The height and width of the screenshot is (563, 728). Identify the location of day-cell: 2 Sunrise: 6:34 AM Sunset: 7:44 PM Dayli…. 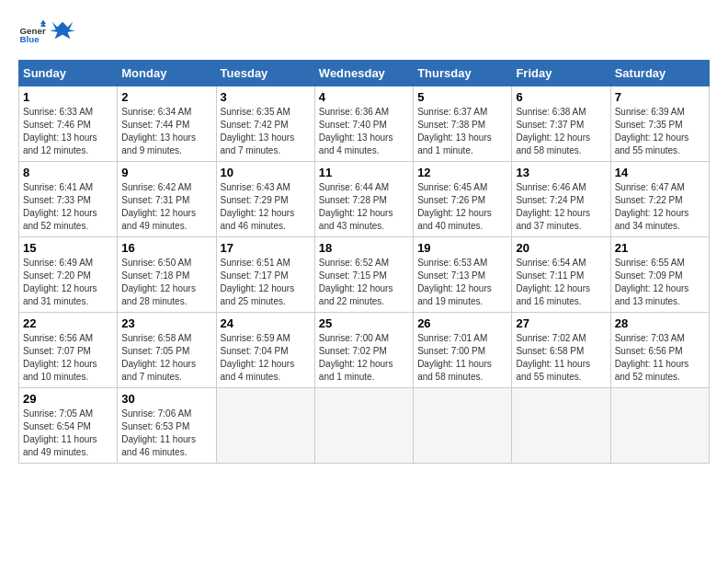
(167, 124).